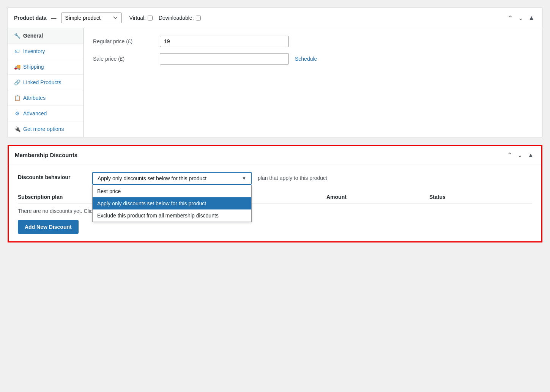 The width and height of the screenshot is (550, 392). What do you see at coordinates (48, 227) in the screenshot?
I see `add-new-discount-button: Add New Discount` at bounding box center [48, 227].